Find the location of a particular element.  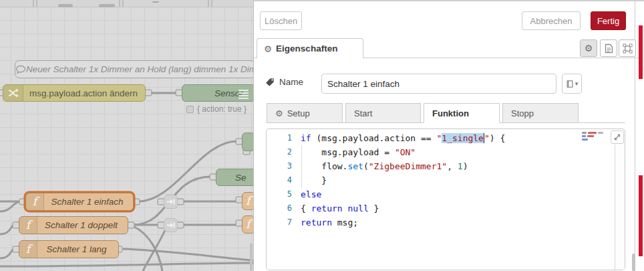

tab-stopp: Stopp is located at coordinates (540, 113).